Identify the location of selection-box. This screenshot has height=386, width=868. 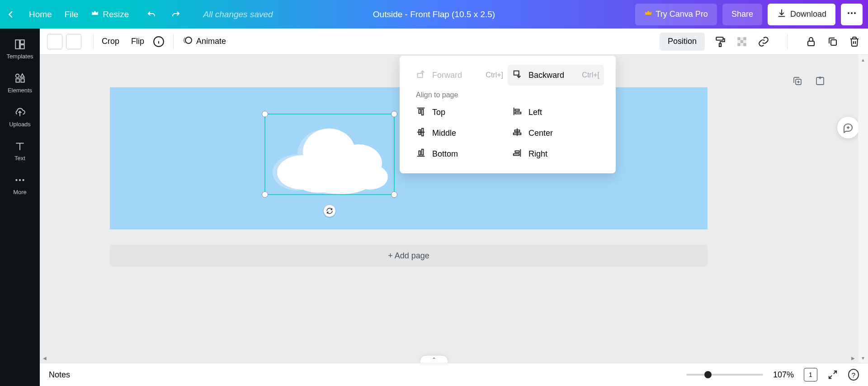
(330, 154).